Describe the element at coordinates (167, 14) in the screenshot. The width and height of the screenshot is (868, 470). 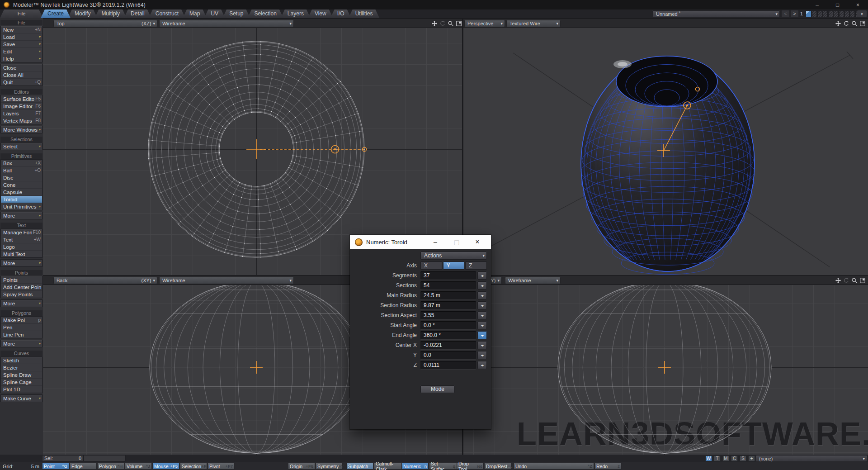
I see `tab-construct: Construct` at that location.